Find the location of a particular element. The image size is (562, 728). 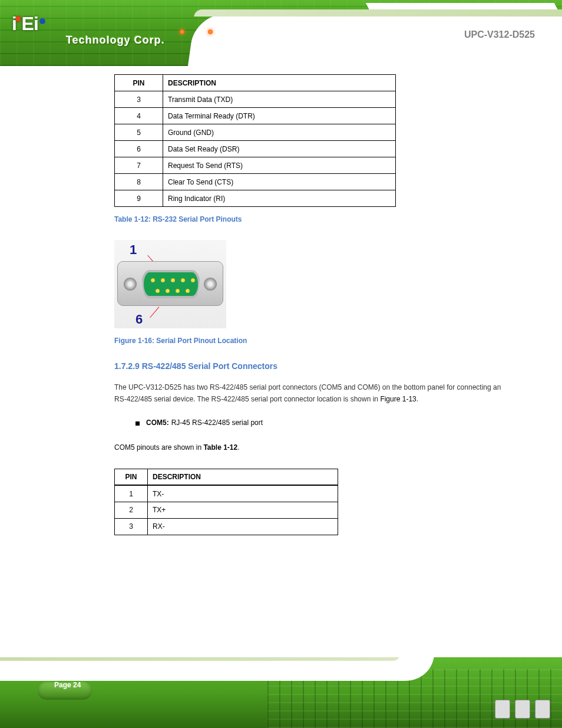

pin-label-1: 1 is located at coordinates (133, 250).